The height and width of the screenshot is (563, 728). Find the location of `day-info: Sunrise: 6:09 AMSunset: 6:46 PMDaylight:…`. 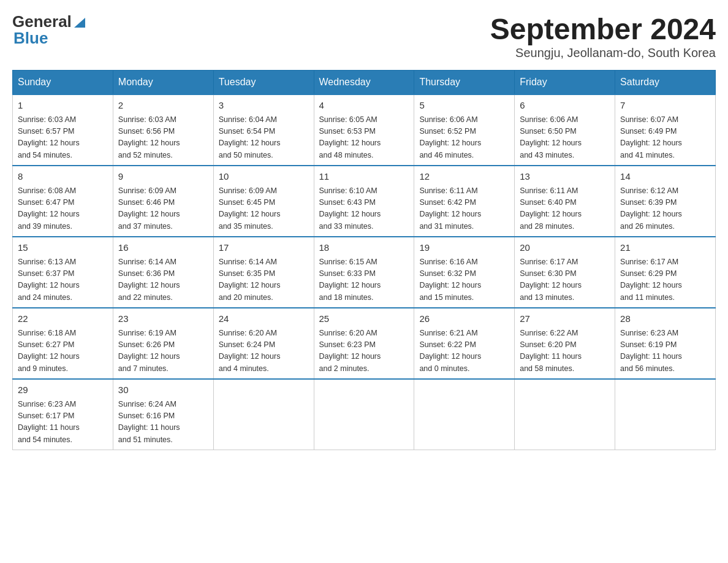

day-info: Sunrise: 6:09 AMSunset: 6:46 PMDaylight:… is located at coordinates (150, 209).